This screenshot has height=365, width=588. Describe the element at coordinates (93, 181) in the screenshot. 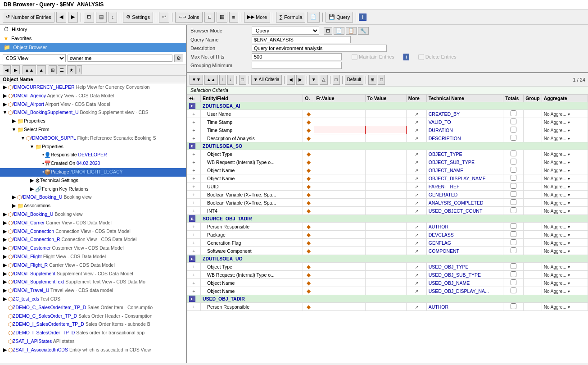

I see `tree-item-tech-settings: ▶ ⚙ Technical Settings` at that location.